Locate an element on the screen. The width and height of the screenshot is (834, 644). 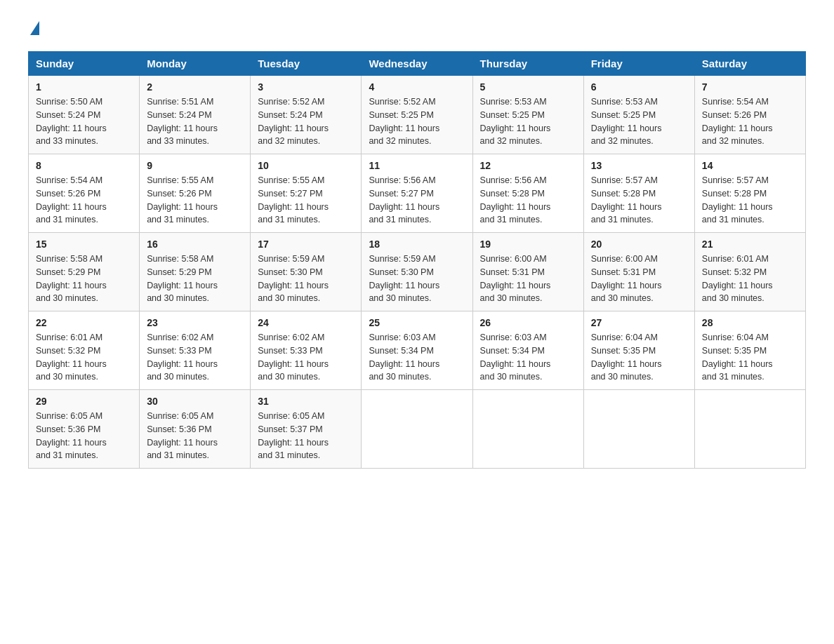
day-number: 21 is located at coordinates (750, 244).